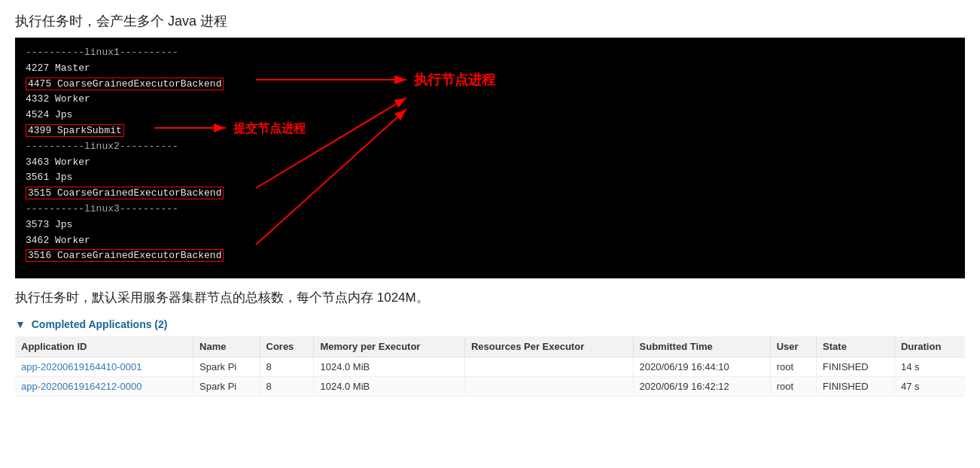  I want to click on terminal-line-executor2: 3515 CoarseGrainedExecutorBackend, so click(490, 194).